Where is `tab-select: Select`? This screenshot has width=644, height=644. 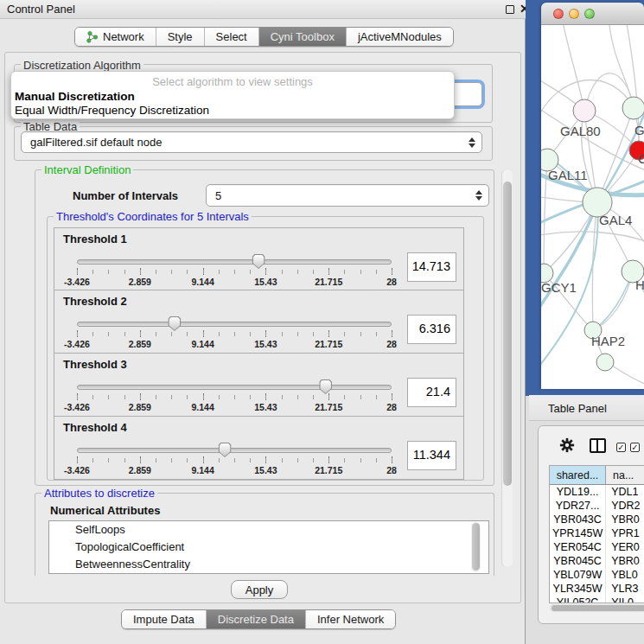
tab-select: Select is located at coordinates (232, 36).